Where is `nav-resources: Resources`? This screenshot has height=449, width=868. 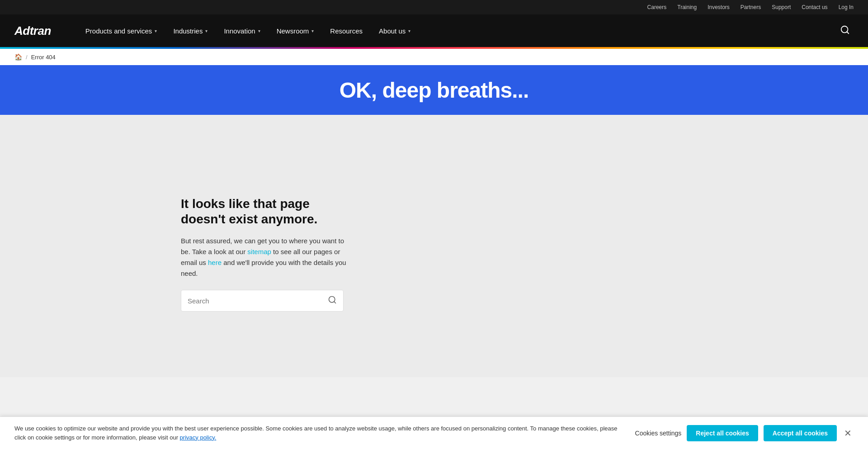 nav-resources: Resources is located at coordinates (346, 31).